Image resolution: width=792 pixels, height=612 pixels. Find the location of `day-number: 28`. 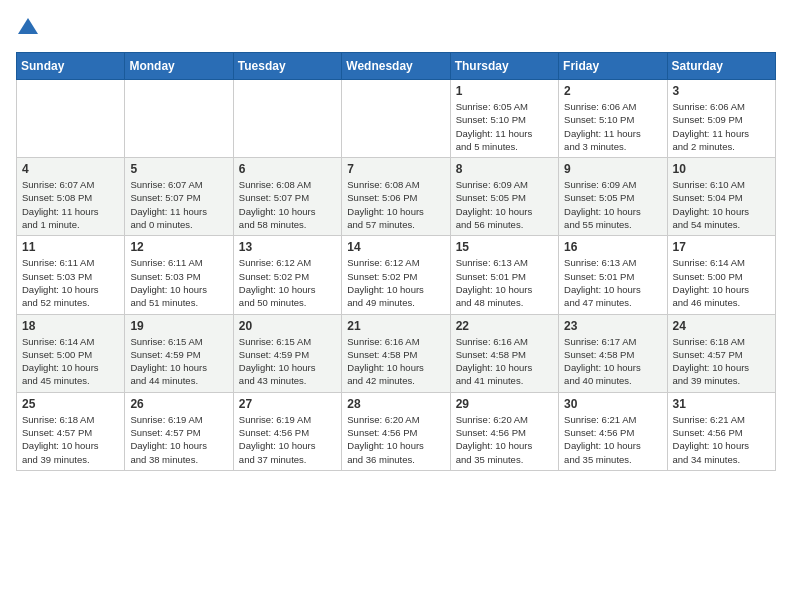

day-number: 28 is located at coordinates (396, 404).